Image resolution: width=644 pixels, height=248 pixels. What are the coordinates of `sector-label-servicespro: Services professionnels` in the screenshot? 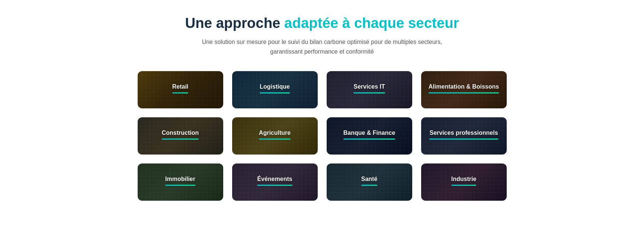 It's located at (464, 136).